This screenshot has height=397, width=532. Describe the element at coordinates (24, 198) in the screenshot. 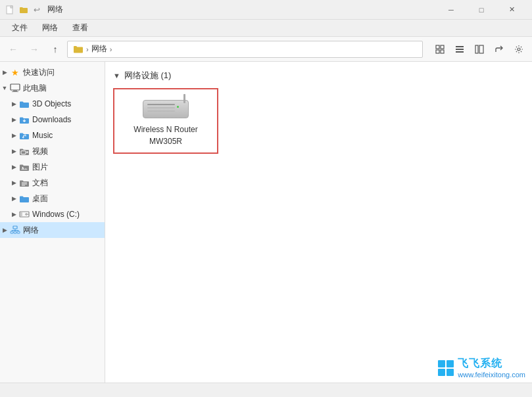

I see `folder-blue-icon-desktop` at that location.